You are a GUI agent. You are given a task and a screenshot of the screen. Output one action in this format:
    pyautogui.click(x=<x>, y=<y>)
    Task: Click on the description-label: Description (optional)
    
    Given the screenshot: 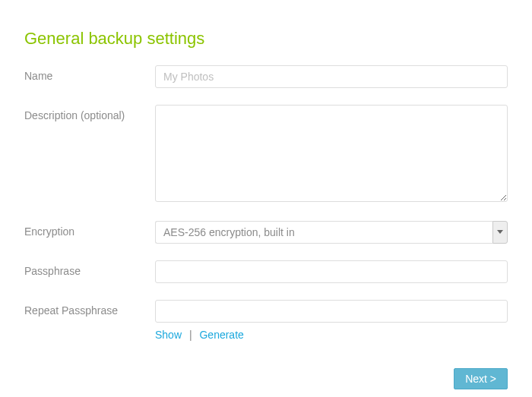 What is the action you would take?
    pyautogui.click(x=90, y=113)
    